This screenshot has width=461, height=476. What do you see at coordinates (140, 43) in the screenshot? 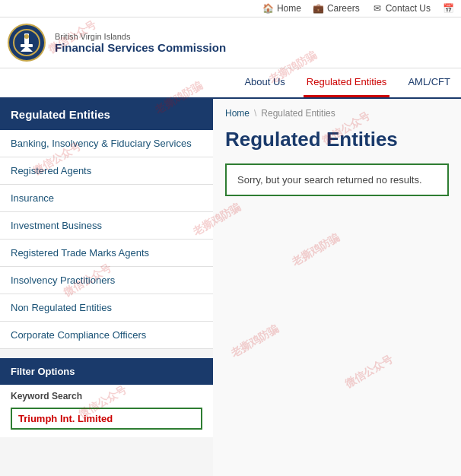
I see `logo-text: British Virgin Islands Financial Service…` at bounding box center [140, 43].